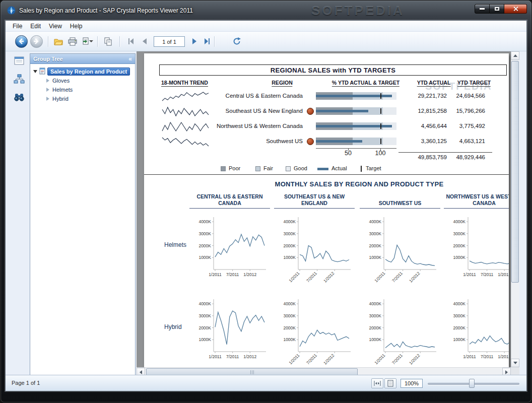 The height and width of the screenshot is (403, 532). Describe the element at coordinates (326, 96) in the screenshot. I see `region-row: Central US & Eastern Canada 29,221,732 2…` at that location.